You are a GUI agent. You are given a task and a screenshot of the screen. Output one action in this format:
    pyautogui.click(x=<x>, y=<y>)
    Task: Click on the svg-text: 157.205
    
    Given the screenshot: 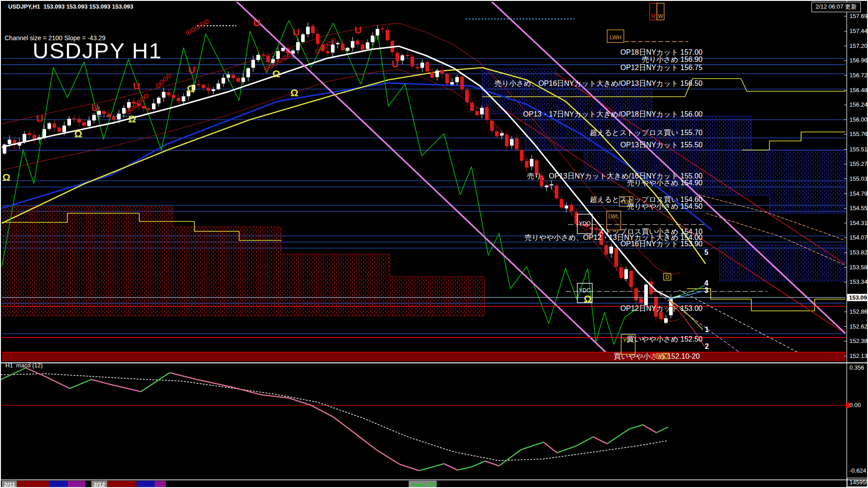 What is the action you would take?
    pyautogui.click(x=859, y=46)
    